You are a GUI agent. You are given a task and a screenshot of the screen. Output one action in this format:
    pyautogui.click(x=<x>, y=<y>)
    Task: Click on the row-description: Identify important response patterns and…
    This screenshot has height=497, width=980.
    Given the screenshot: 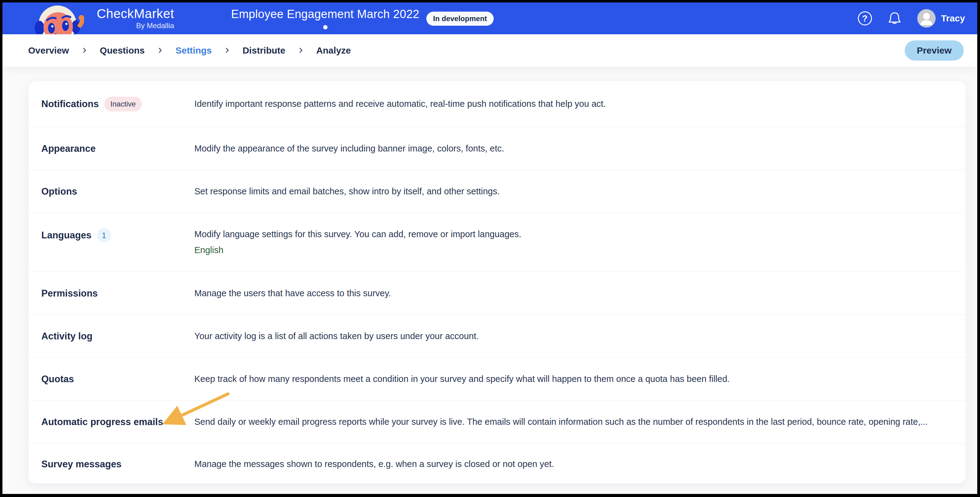 What is the action you would take?
    pyautogui.click(x=574, y=104)
    